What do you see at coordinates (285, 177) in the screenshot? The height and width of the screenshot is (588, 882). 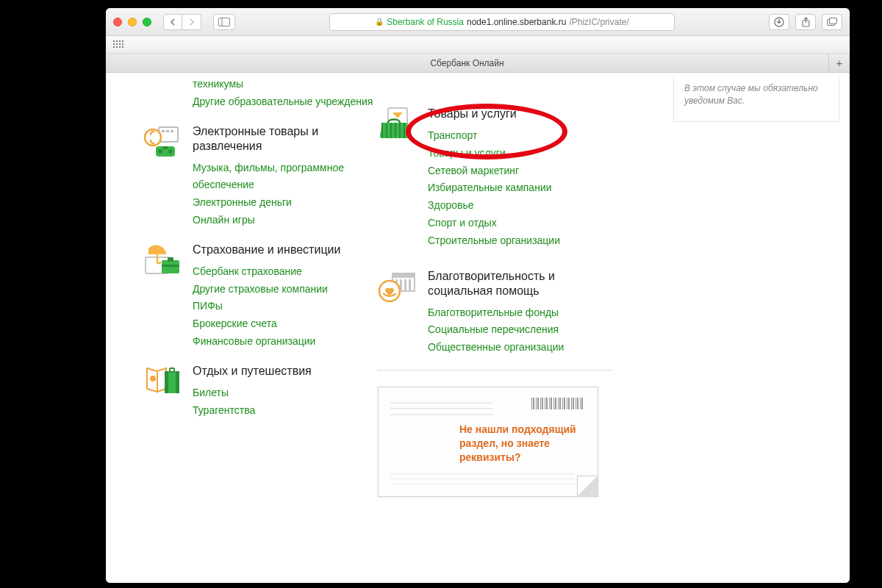 I see `link-music-films: Музыка, фильмы, программное обеспечение` at bounding box center [285, 177].